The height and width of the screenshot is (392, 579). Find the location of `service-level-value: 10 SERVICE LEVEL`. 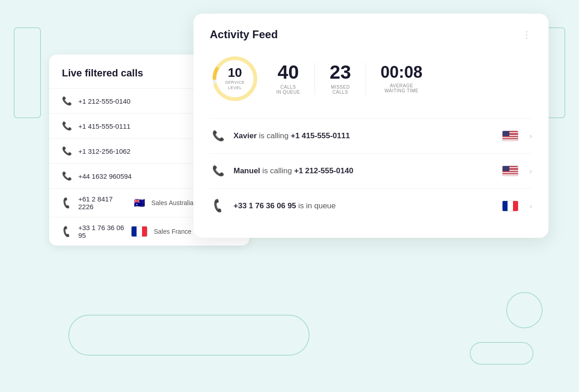

service-level-value: 10 SERVICE LEVEL is located at coordinates (235, 78).